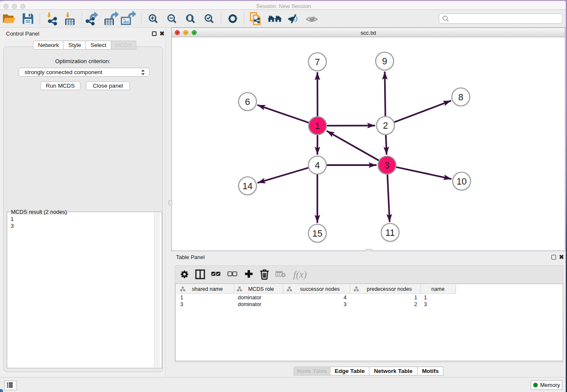  What do you see at coordinates (207, 289) in the screenshot?
I see `svg-text: shared name` at bounding box center [207, 289].